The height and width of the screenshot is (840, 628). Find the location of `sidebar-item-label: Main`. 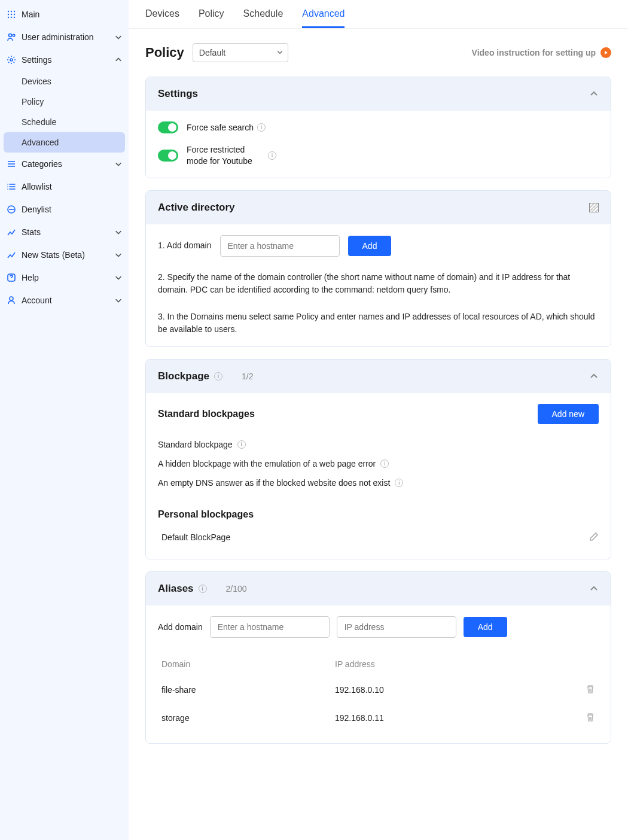

sidebar-item-label: Main is located at coordinates (72, 14).